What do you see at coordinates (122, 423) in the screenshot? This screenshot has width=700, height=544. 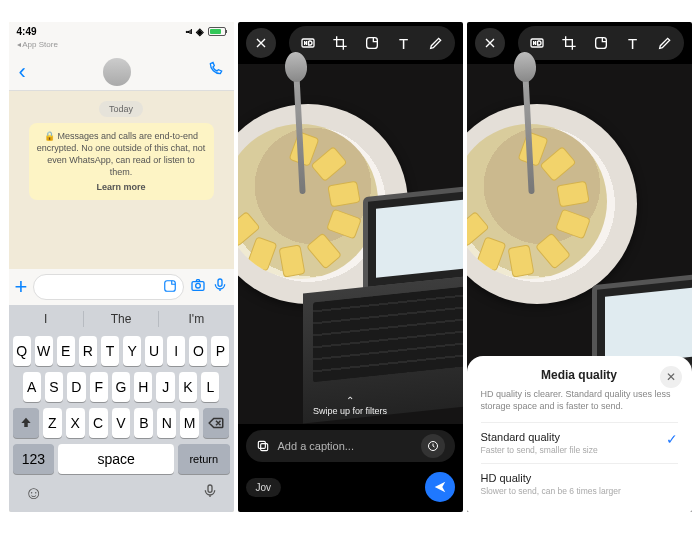 I see `key: V` at bounding box center [122, 423].